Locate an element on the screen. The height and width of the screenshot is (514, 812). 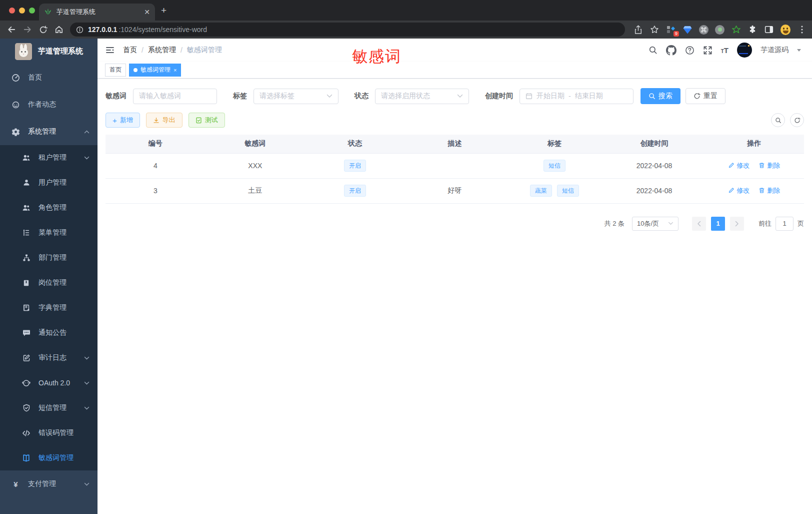
page-number-current: 1 is located at coordinates (718, 224).